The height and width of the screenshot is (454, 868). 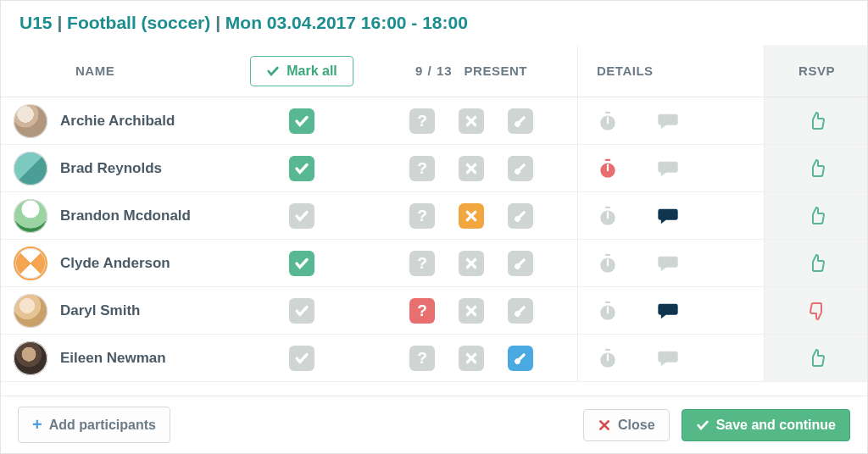 I want to click on close-button: Close, so click(x=626, y=425).